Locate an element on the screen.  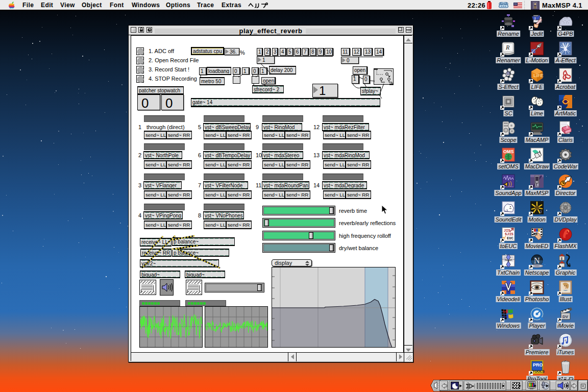
svg-text: N is located at coordinates (537, 260).